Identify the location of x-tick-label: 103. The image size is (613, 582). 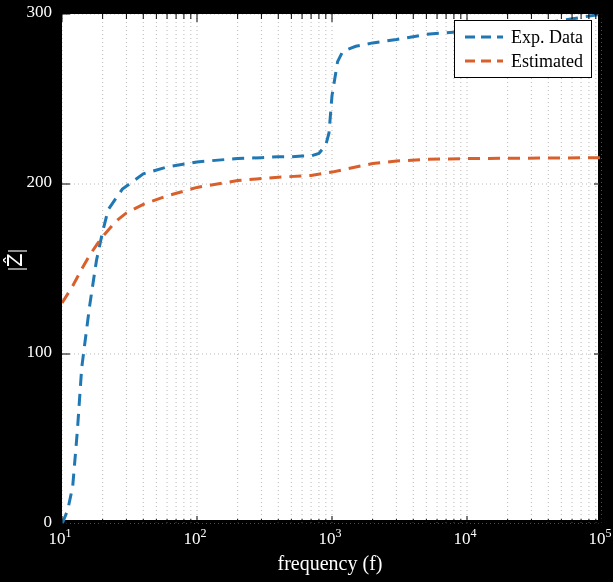
(330, 538).